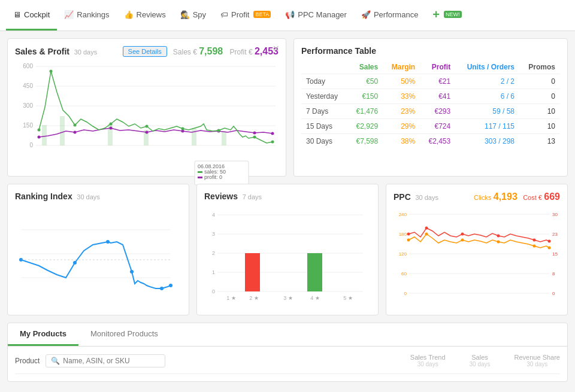 The width and height of the screenshot is (575, 392). I want to click on reviews-period: 7 days, so click(252, 197).